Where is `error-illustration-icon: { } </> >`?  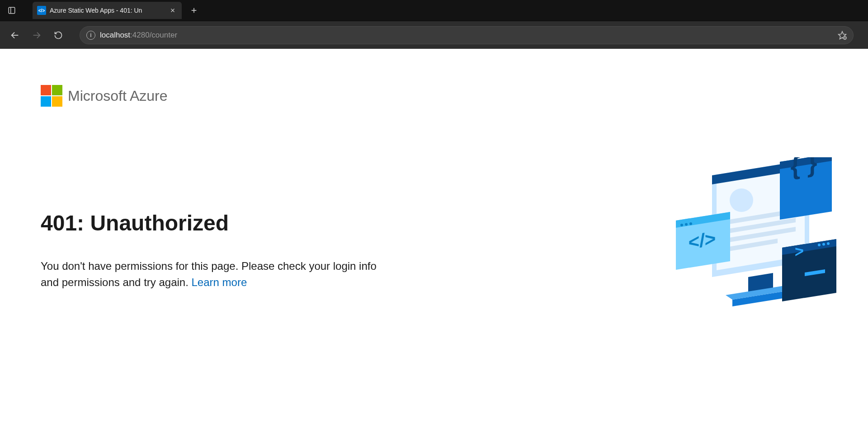 error-illustration-icon: { } </> > is located at coordinates (755, 241).